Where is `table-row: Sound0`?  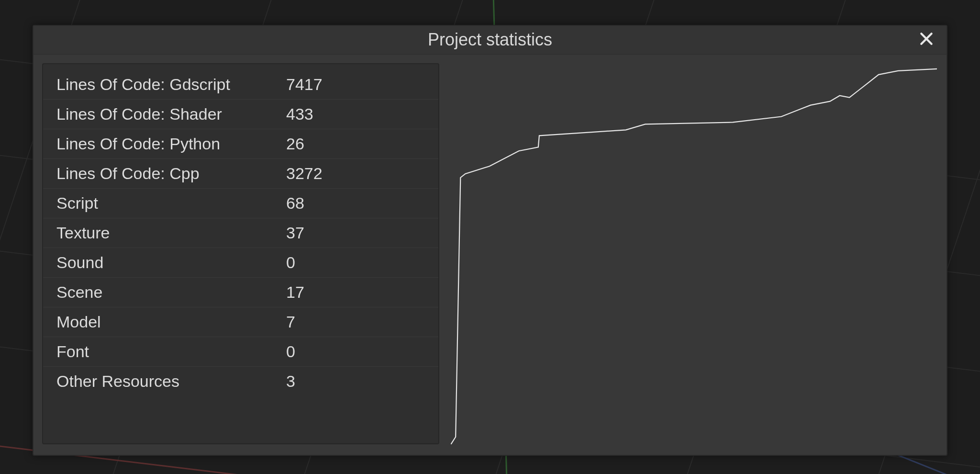
table-row: Sound0 is located at coordinates (241, 263).